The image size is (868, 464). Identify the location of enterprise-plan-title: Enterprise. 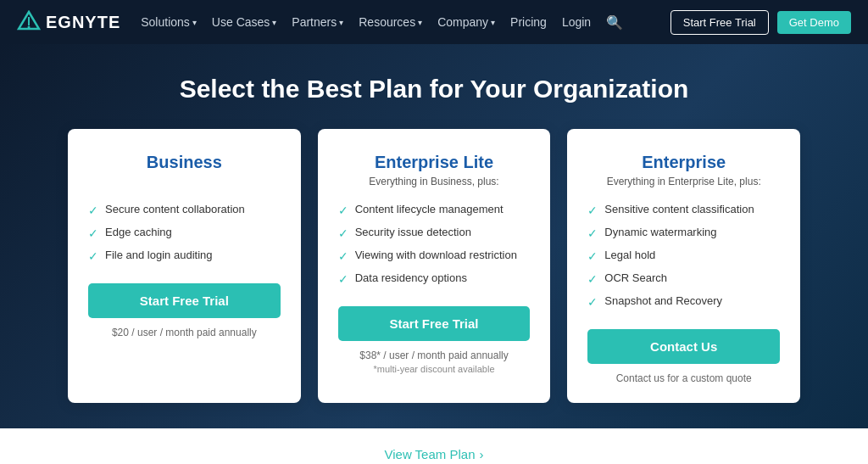
(683, 163).